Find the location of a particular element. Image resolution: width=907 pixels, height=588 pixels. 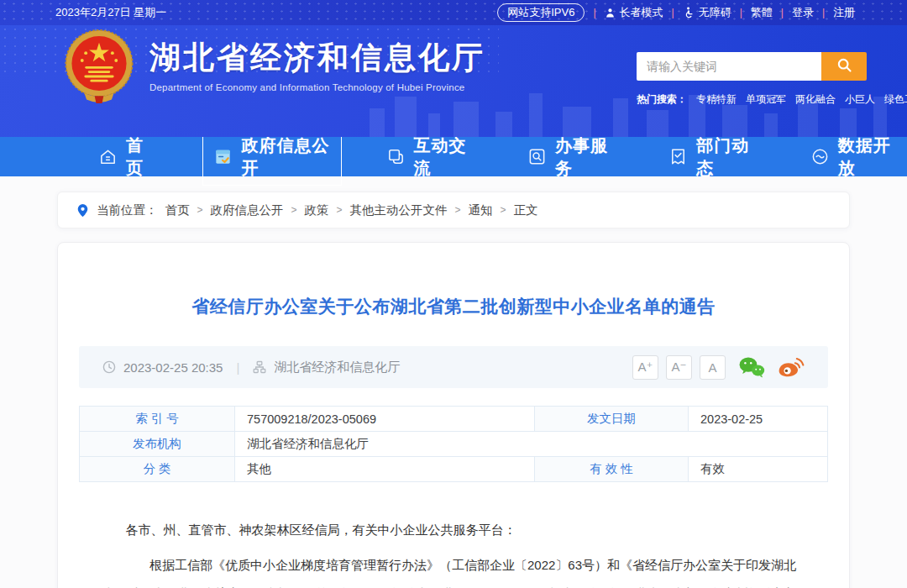

issuing-agency-value: 湖北省经济和信息化厅 is located at coordinates (532, 444).